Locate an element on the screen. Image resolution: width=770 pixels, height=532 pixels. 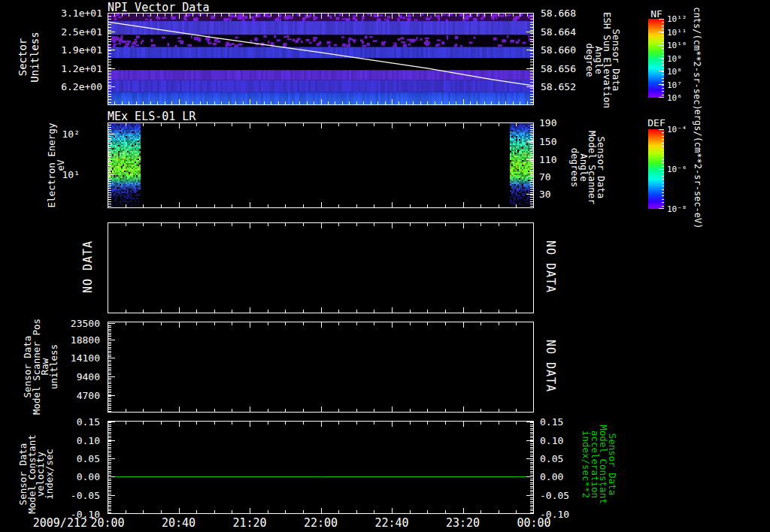
x-axis-tick-label: 23:20 is located at coordinates (463, 523).